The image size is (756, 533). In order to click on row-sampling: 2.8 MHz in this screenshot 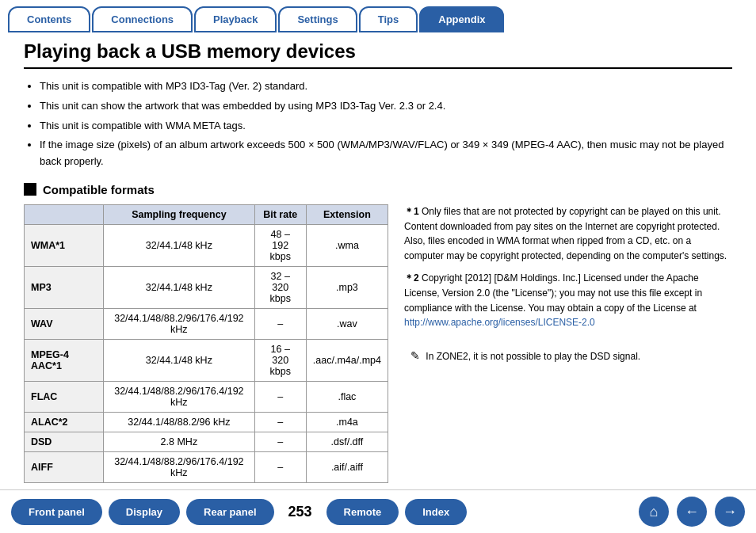, I will do `click(179, 442)`.